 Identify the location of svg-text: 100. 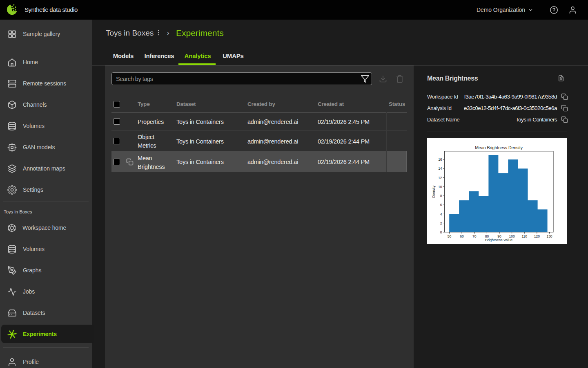
(512, 236).